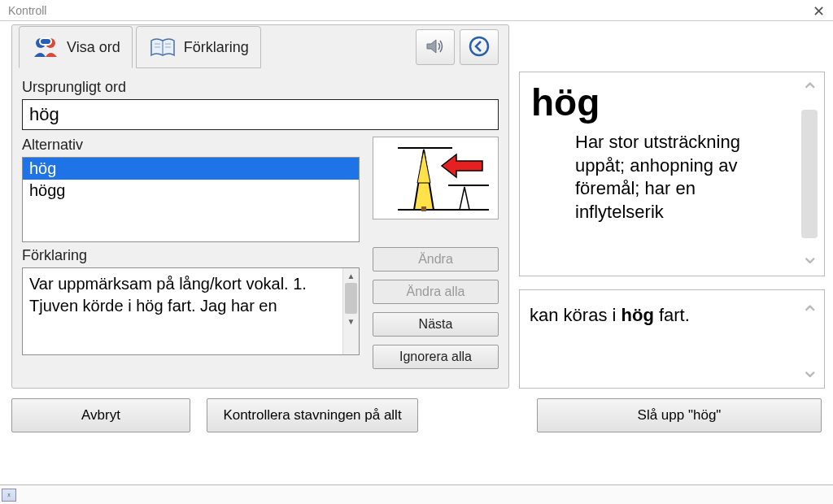  Describe the element at coordinates (351, 298) in the screenshot. I see `scroll-thumb` at that location.